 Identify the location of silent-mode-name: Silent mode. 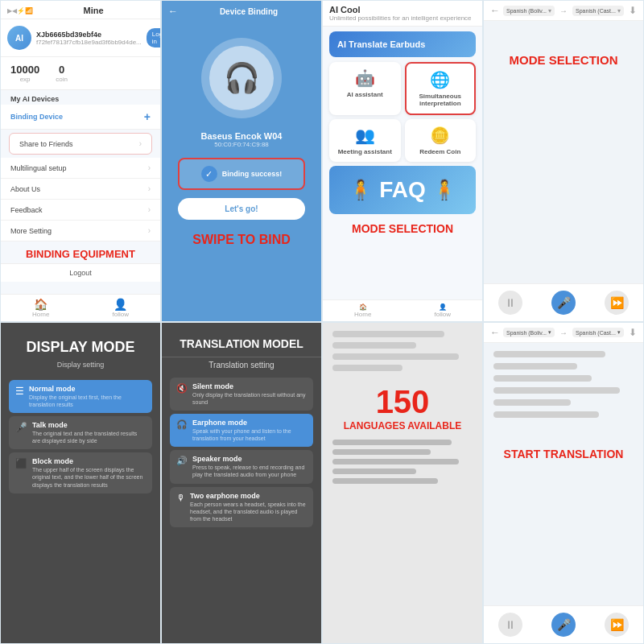
(250, 386).